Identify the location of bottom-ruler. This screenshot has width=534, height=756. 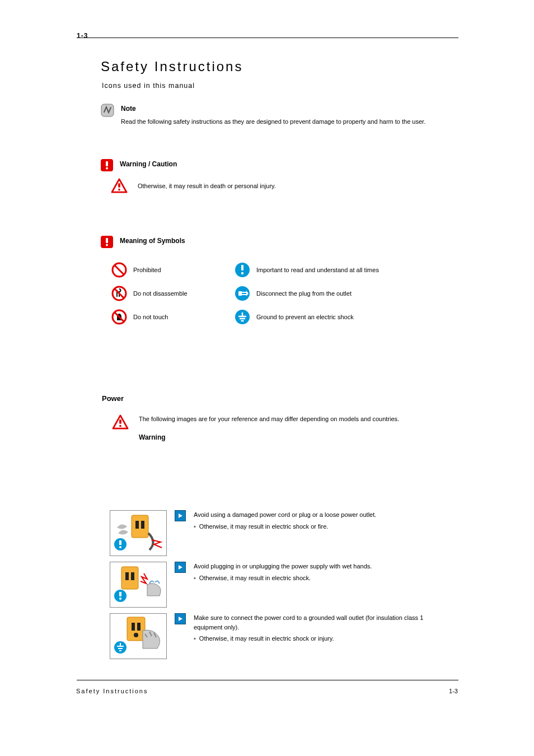
(268, 680).